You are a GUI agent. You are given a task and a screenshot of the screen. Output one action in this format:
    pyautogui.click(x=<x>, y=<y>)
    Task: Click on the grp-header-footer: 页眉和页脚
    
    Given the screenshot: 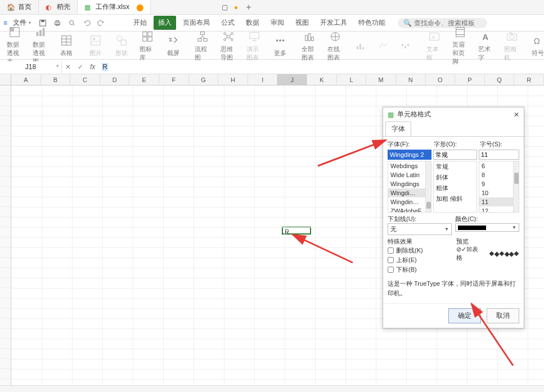 What is the action you would take?
    pyautogui.click(x=460, y=45)
    